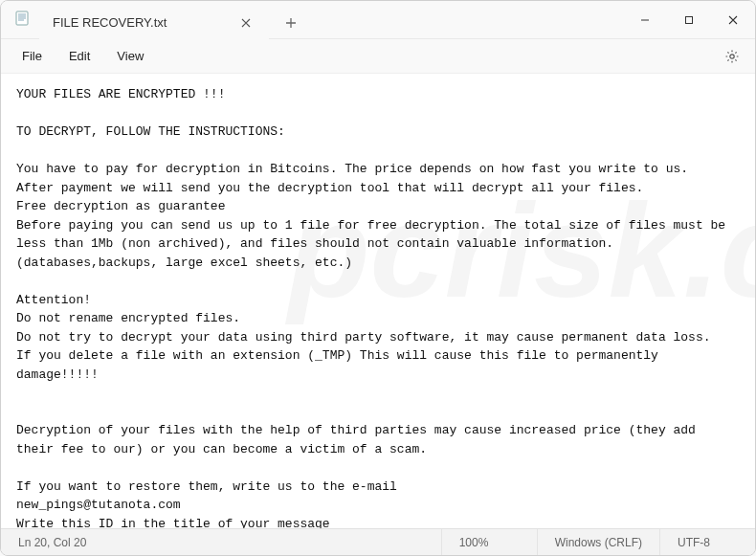  Describe the element at coordinates (79, 56) in the screenshot. I see `menu-edit: Edit` at that location.